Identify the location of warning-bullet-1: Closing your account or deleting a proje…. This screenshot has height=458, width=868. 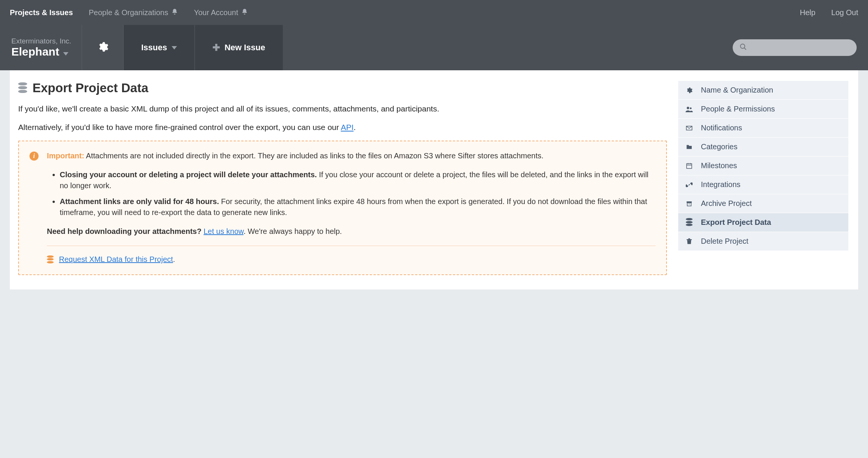
(358, 180).